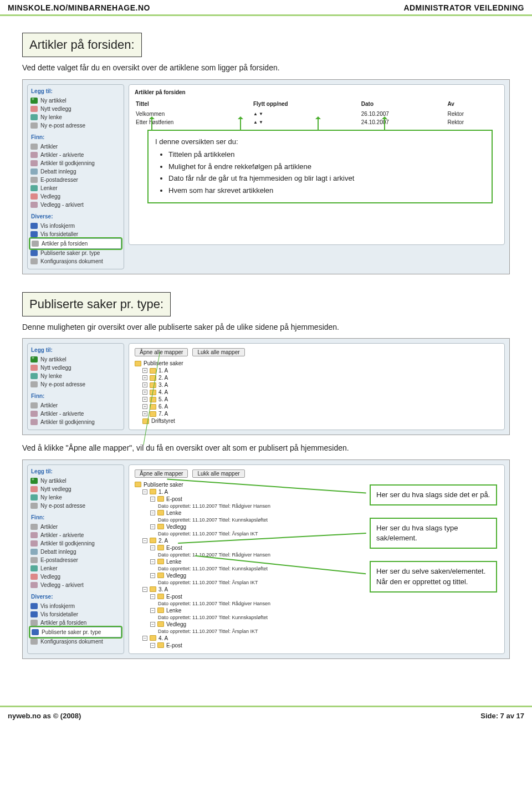  What do you see at coordinates (153, 589) in the screenshot?
I see `folder-icon` at bounding box center [153, 589].